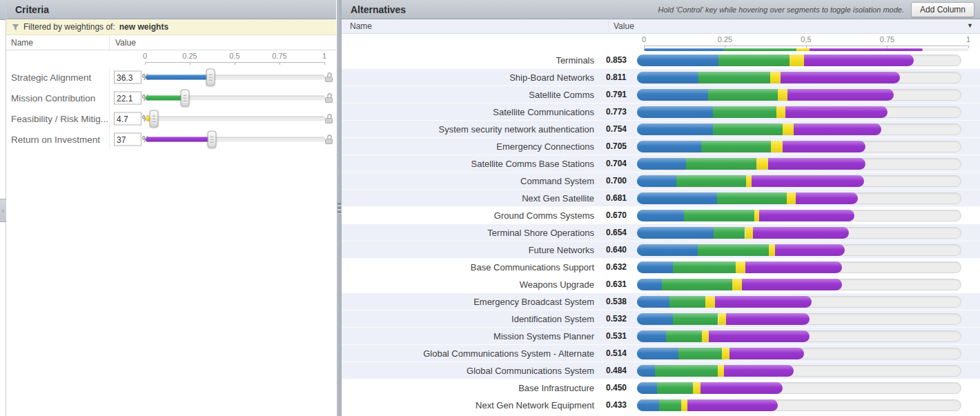 This screenshot has width=980, height=416. I want to click on alternative-row: Ship-Board Networks0.811, so click(661, 77).